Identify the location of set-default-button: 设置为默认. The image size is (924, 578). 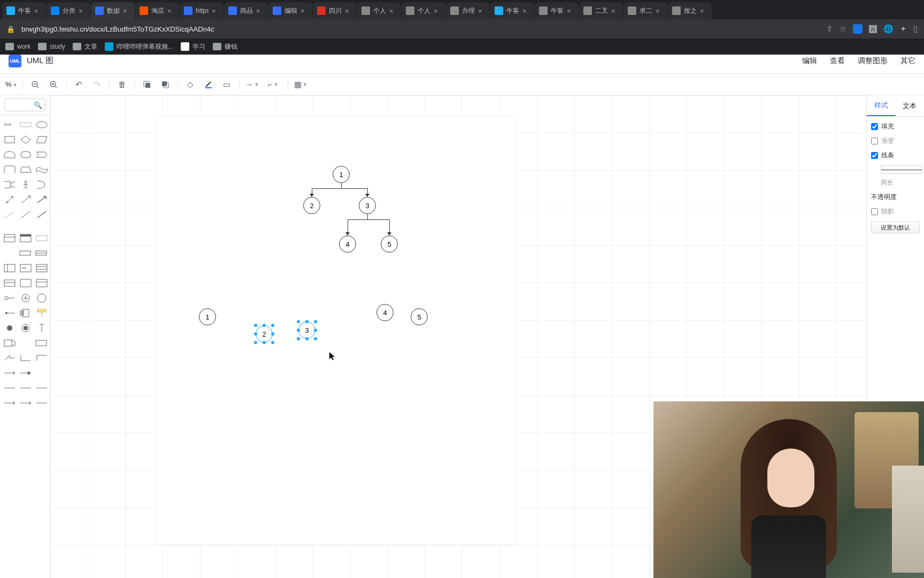
(895, 227).